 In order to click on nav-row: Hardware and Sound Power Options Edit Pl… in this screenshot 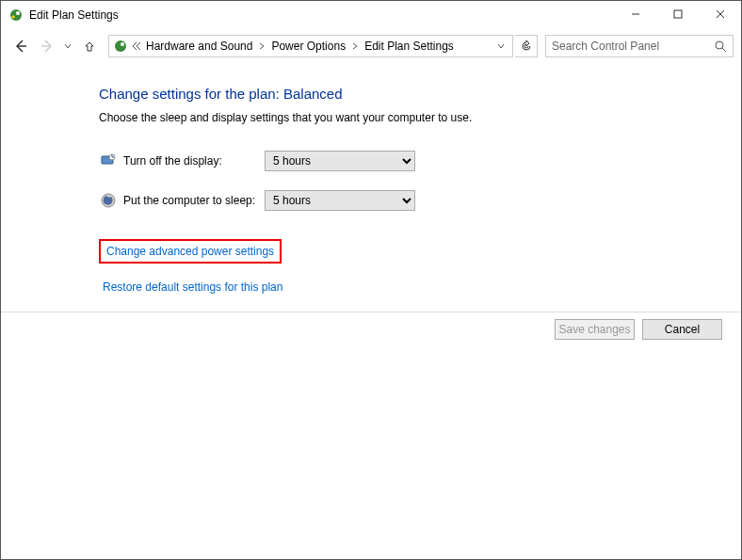, I will do `click(371, 46)`.